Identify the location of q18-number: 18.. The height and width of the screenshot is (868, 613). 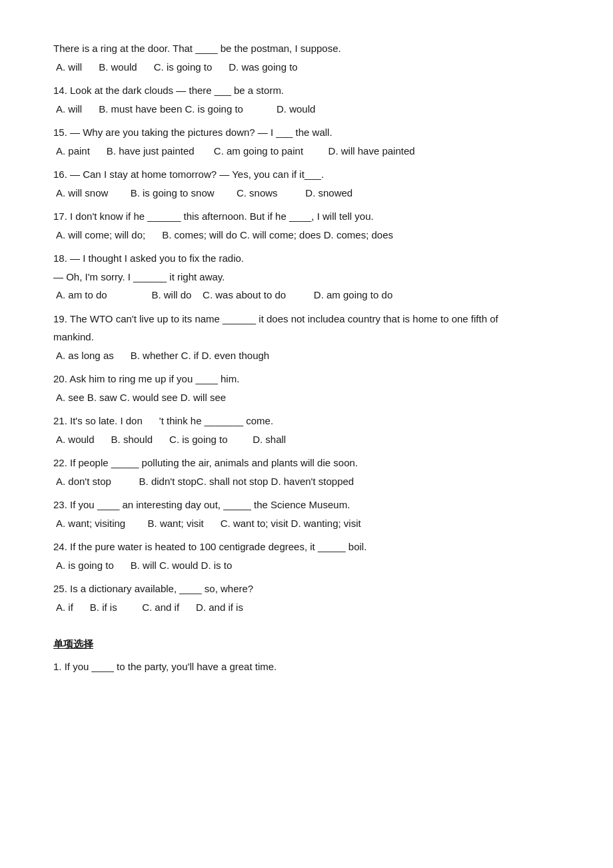
(60, 258).